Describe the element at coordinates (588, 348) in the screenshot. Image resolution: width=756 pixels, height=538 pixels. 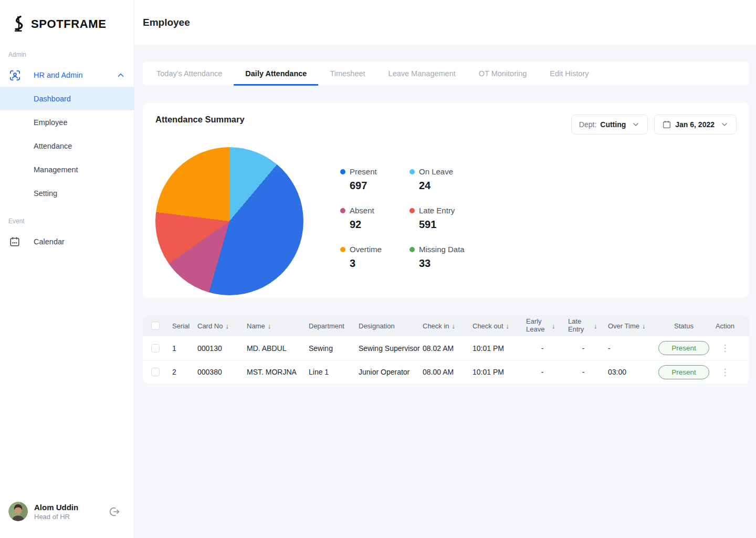
I see `cell-late-entry: -` at that location.